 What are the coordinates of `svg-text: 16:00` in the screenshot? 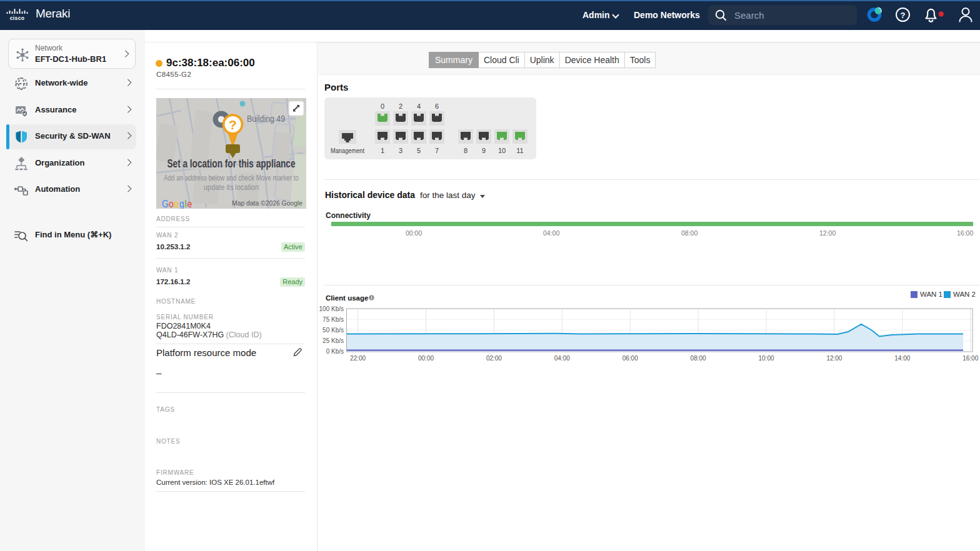 It's located at (970, 359).